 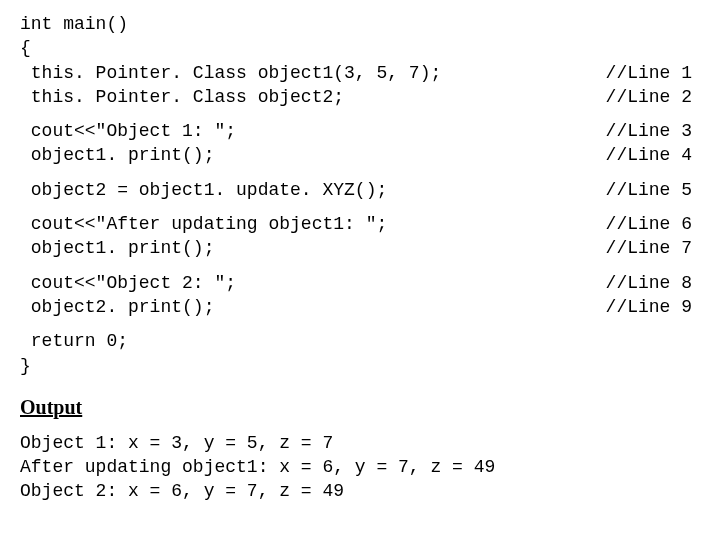 What do you see at coordinates (74, 24) in the screenshot?
I see `code-text: int main()` at bounding box center [74, 24].